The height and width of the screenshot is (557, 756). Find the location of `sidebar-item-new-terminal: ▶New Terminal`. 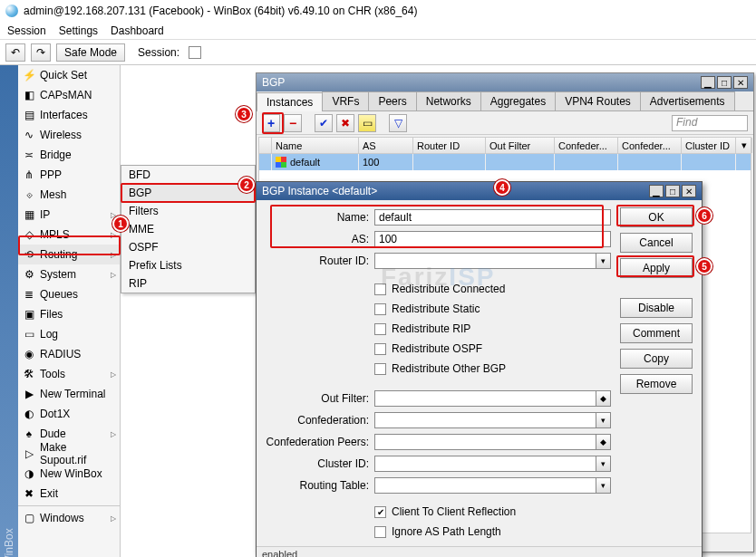

sidebar-item-new-terminal: ▶New Terminal is located at coordinates (69, 394).